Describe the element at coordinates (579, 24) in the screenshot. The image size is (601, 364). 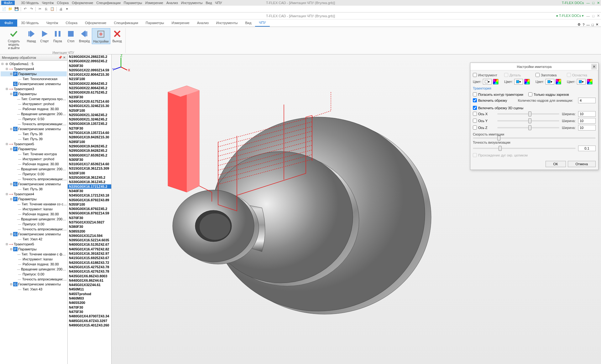
I see `ribbon-gear-icon: ⚙` at that location.